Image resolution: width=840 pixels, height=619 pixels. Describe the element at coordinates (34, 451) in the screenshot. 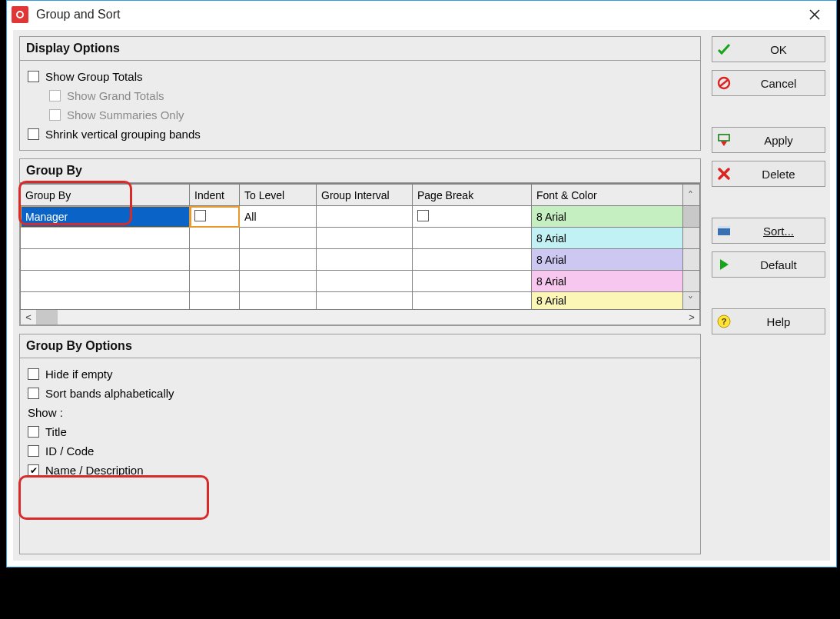

I see `show-id-code-checkbox` at that location.